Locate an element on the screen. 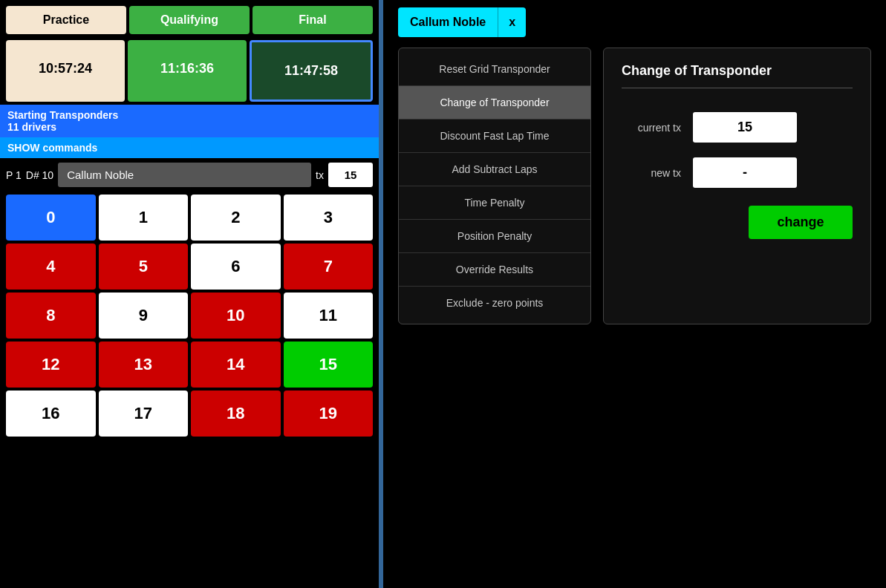 The image size is (886, 588). numpad-btn-13: 13 is located at coordinates (144, 365).